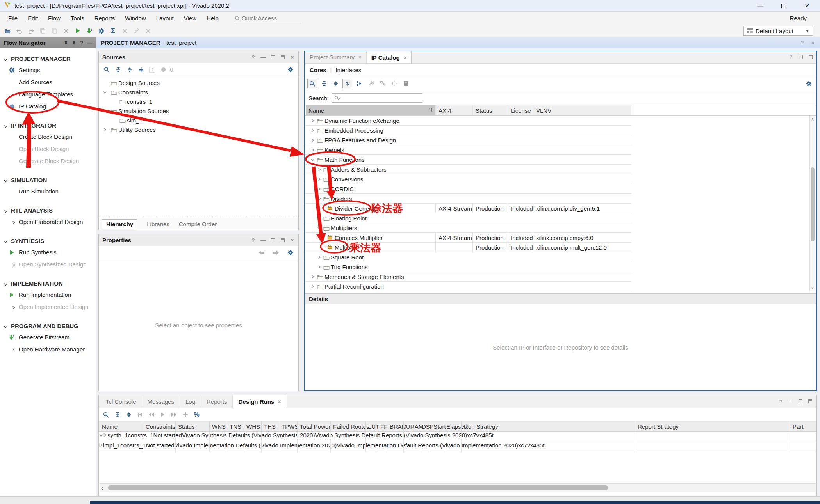  I want to click on flow-item-create-block-design: Create Block Design, so click(48, 137).